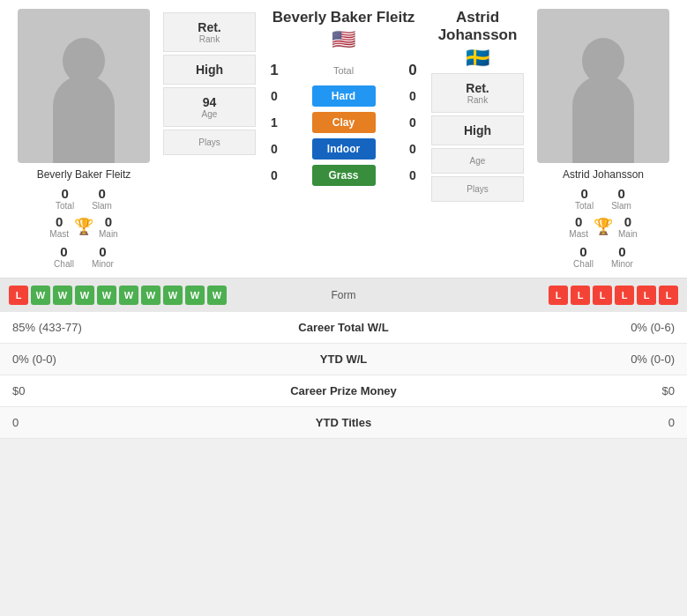  What do you see at coordinates (154, 295) in the screenshot?
I see `left-form-badges: LWWWWWWWWW` at bounding box center [154, 295].